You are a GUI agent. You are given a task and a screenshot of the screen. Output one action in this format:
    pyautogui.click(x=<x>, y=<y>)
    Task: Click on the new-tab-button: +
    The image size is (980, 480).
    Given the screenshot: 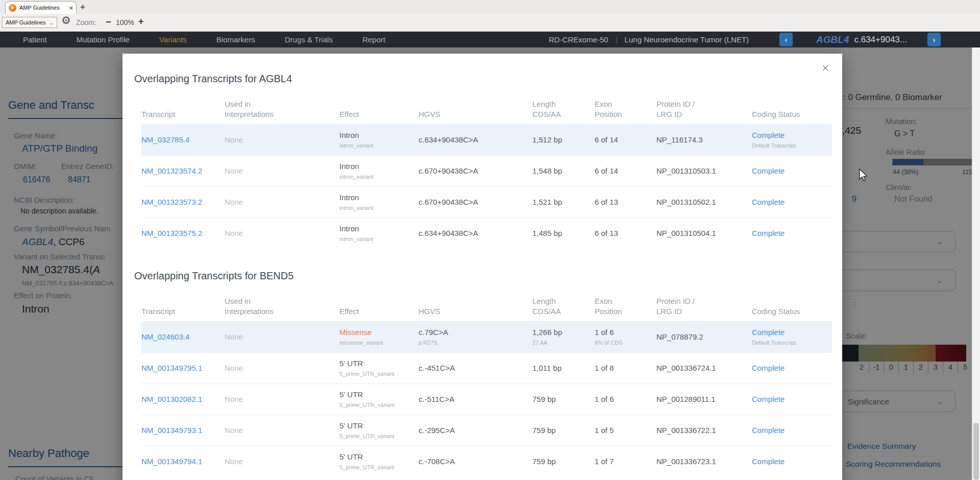 What is the action you would take?
    pyautogui.click(x=83, y=7)
    